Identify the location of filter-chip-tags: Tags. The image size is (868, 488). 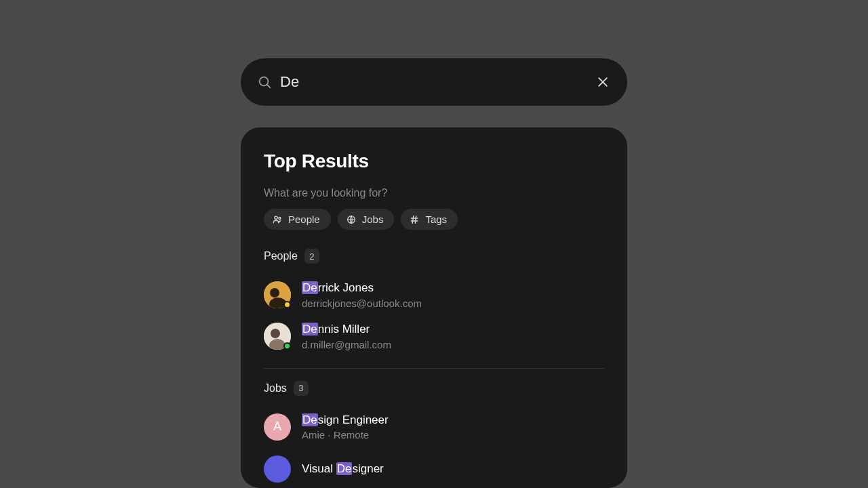
(429, 220).